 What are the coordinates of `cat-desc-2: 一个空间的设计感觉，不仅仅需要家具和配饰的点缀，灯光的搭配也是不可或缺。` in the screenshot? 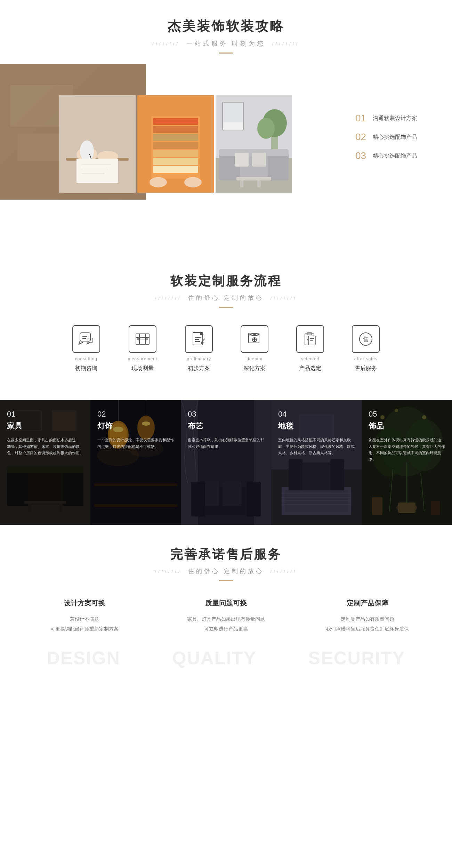 It's located at (136, 443).